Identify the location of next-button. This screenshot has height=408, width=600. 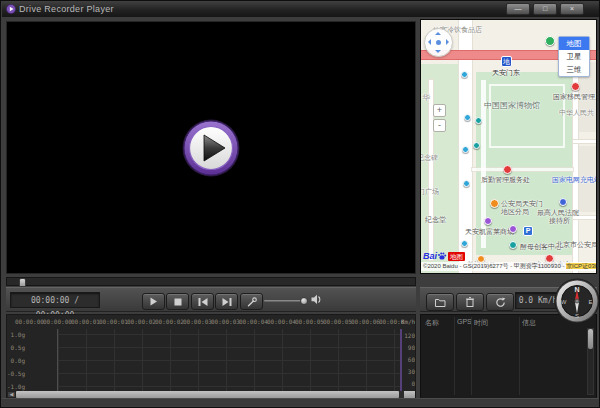
(226, 302).